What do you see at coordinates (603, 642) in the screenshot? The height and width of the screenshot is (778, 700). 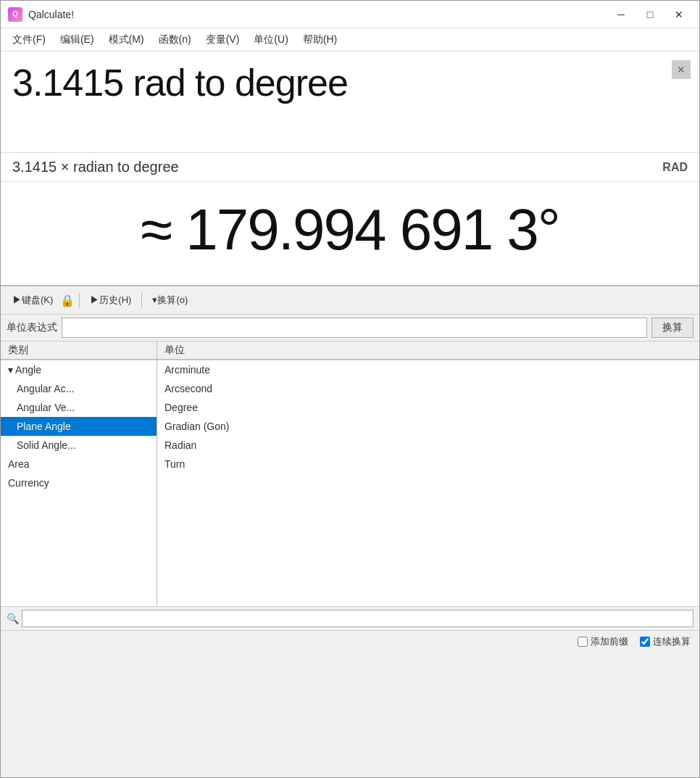 I see `add-prefix-item: 添加前缀` at bounding box center [603, 642].